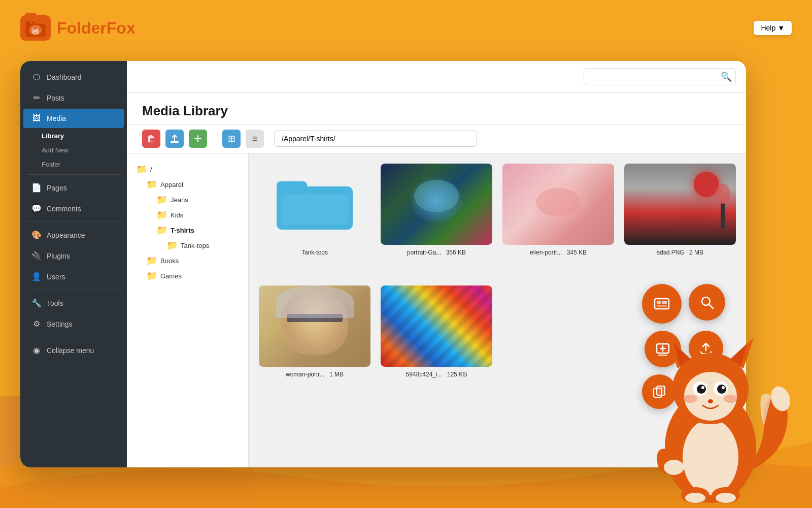 The height and width of the screenshot is (508, 812). I want to click on delete-button: 🗑, so click(151, 139).